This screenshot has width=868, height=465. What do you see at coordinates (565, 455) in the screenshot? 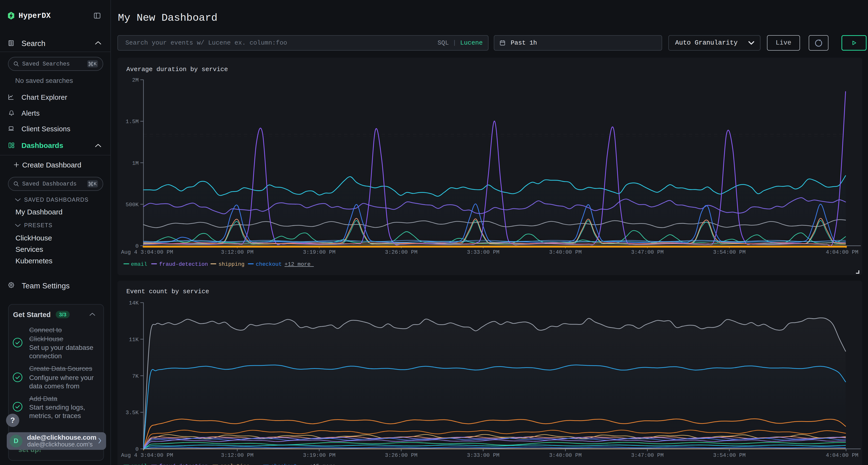
I see `svg-text: 3:40:00 PM` at bounding box center [565, 455].